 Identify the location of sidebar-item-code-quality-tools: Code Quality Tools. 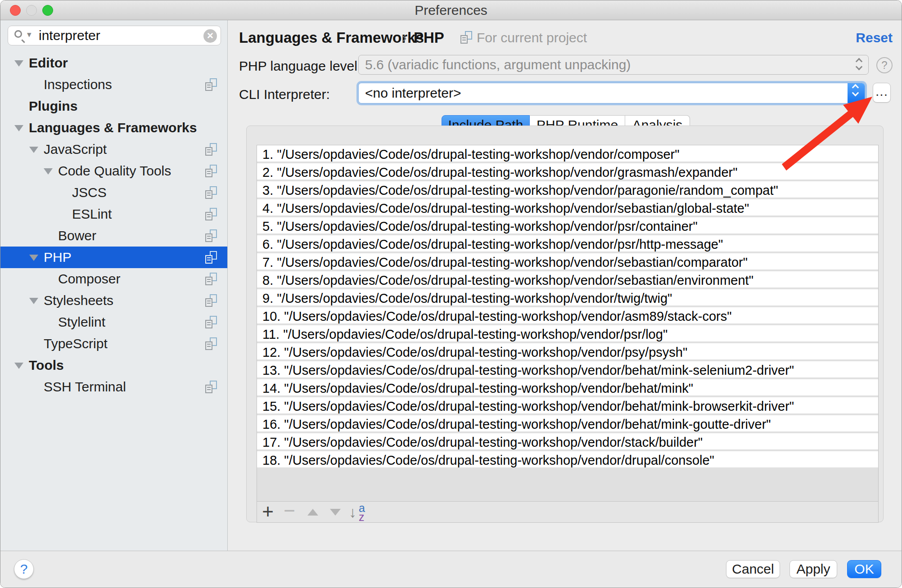
(114, 171).